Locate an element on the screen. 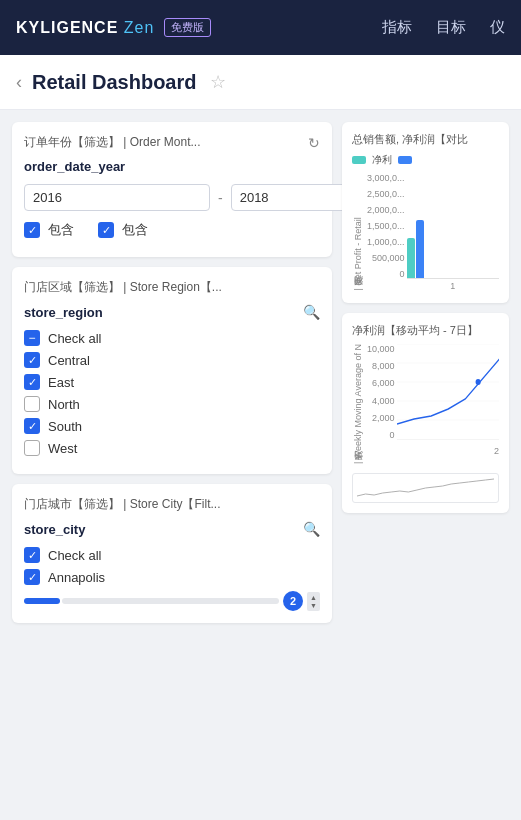 The width and height of the screenshot is (521, 820). chart-sales-profit-title: 总销售额, 净利润【对比 is located at coordinates (426, 140).